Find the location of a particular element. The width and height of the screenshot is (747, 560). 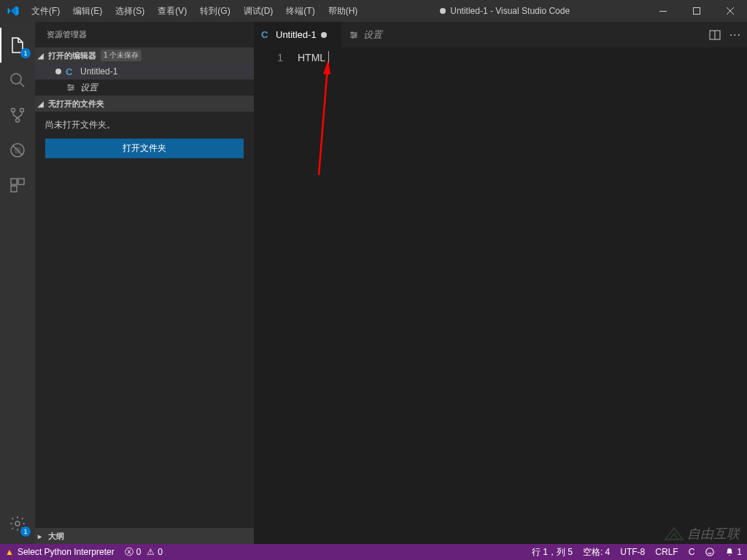

file-name: Untitled-1 is located at coordinates (99, 71).